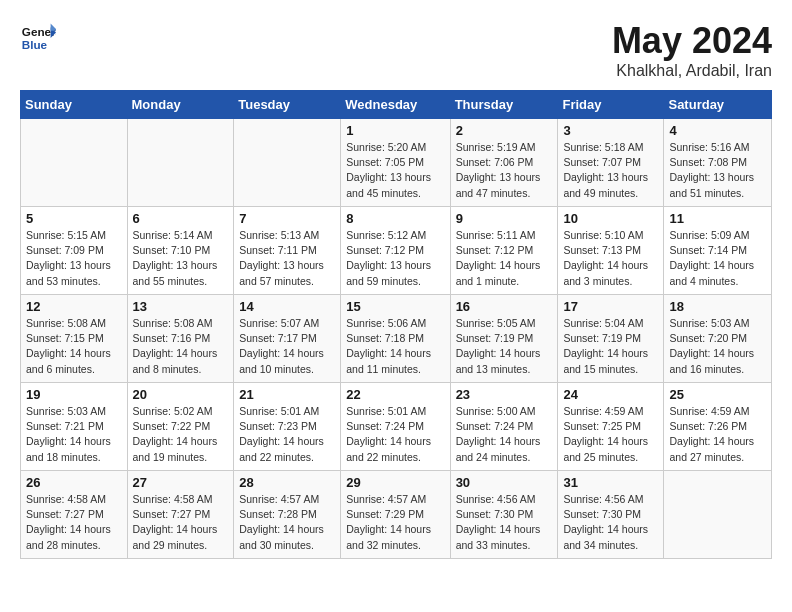 This screenshot has width=792, height=612. What do you see at coordinates (611, 515) in the screenshot?
I see `calendar-cell: 31Sunrise: 4:56 AMSunset: 7:30 PMDayligh…` at bounding box center [611, 515].